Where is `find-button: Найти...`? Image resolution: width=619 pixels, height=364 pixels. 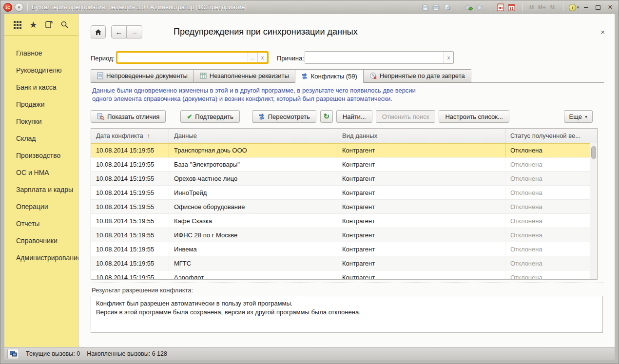
find-button: Найти... is located at coordinates (354, 116).